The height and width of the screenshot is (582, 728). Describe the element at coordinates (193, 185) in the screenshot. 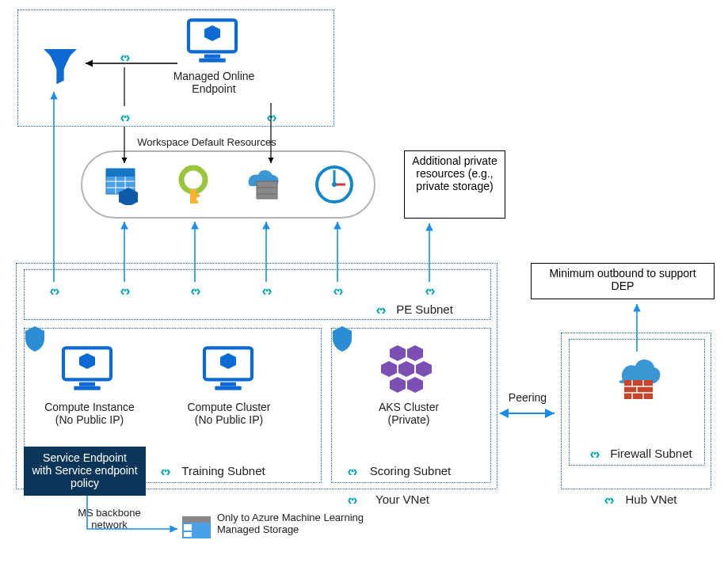

I see `keyvault-icon` at that location.